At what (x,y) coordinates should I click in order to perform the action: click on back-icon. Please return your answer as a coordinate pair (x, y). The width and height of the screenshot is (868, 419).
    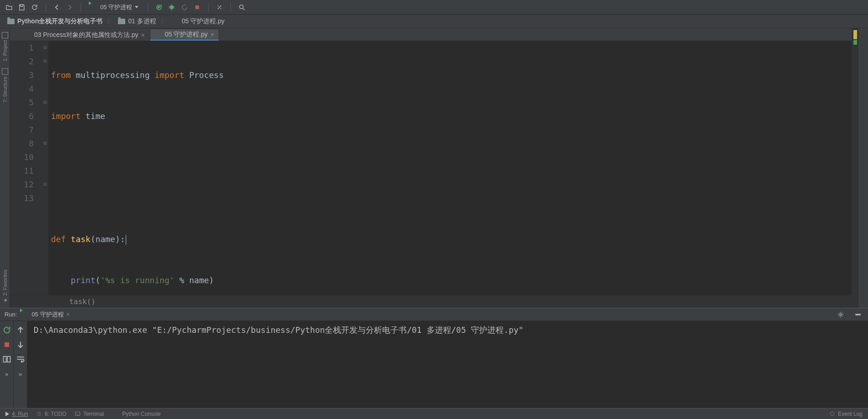
    Looking at the image, I should click on (57, 7).